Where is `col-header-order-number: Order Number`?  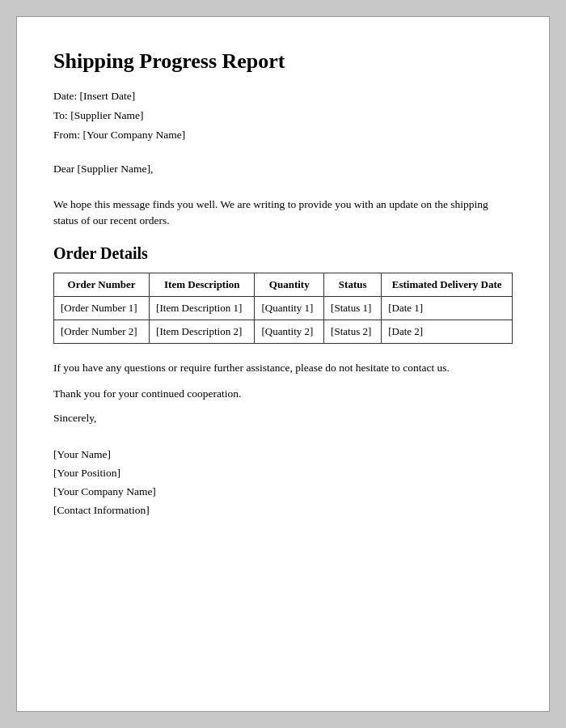 col-header-order-number: Order Number is located at coordinates (102, 285).